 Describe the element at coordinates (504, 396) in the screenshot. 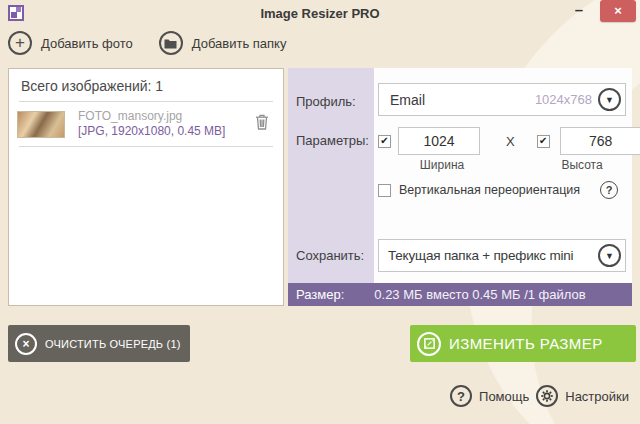

I see `help-label: Помощь` at that location.